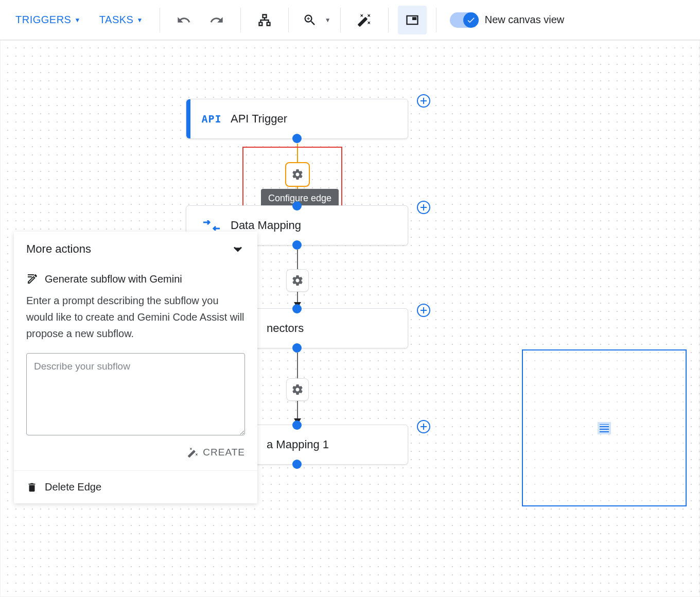  I want to click on gemini-description: Enter a prompt describing the subflow yo…, so click(136, 317).